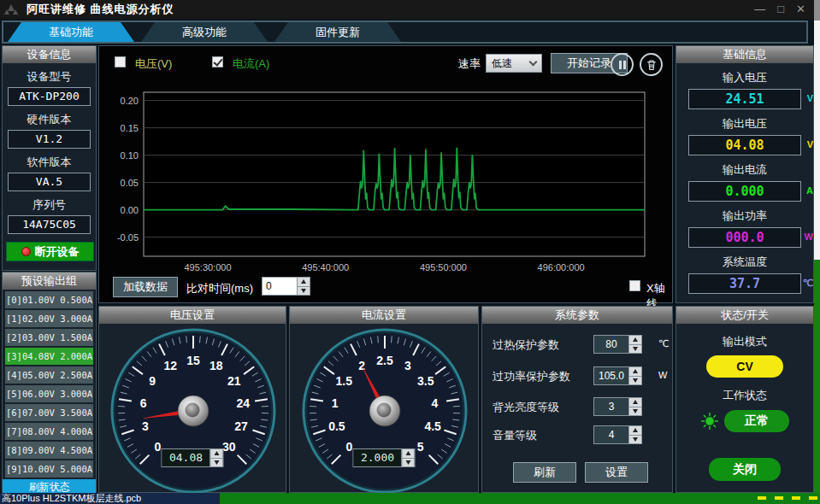 This screenshot has width=820, height=504. Describe the element at coordinates (745, 99) in the screenshot. I see `readout-row: 24.51V` at that location.